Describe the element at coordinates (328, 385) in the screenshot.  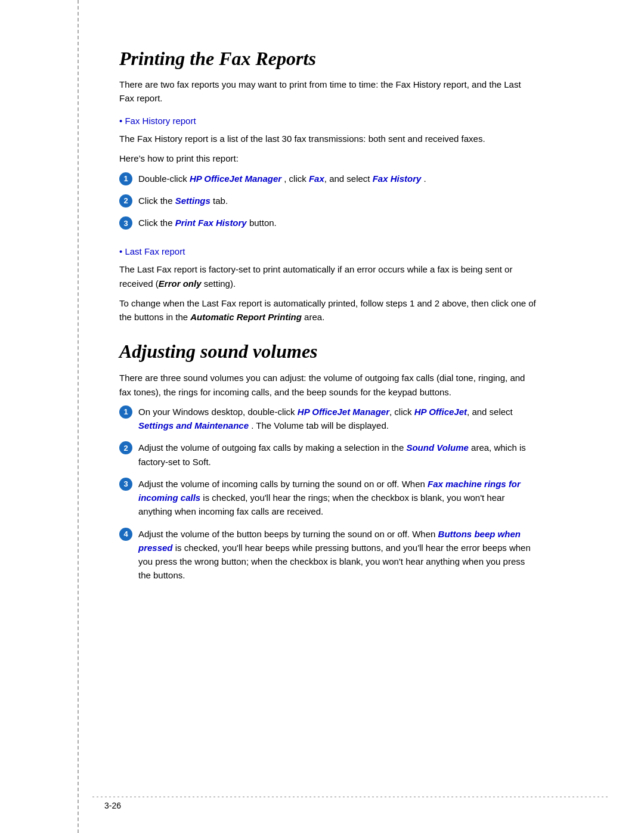
I see `section2-intro: There are three sound volumes you can ad…` at that location.